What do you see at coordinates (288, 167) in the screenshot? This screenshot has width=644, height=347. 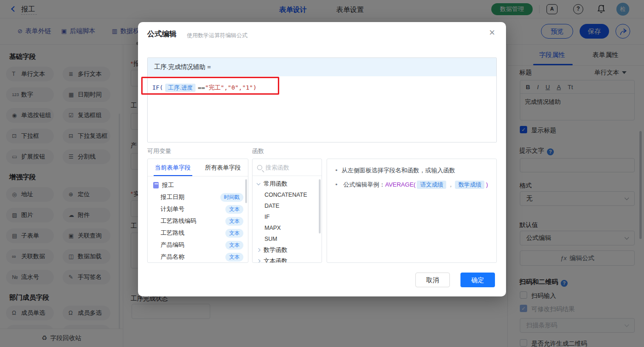 I see `function-search-input` at bounding box center [288, 167].